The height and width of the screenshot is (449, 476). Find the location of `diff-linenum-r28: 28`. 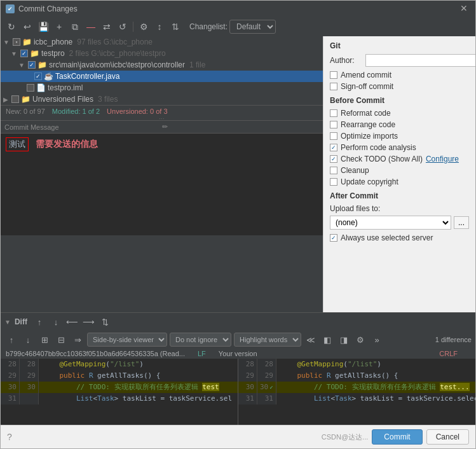

diff-linenum-r28: 28 is located at coordinates (248, 364).